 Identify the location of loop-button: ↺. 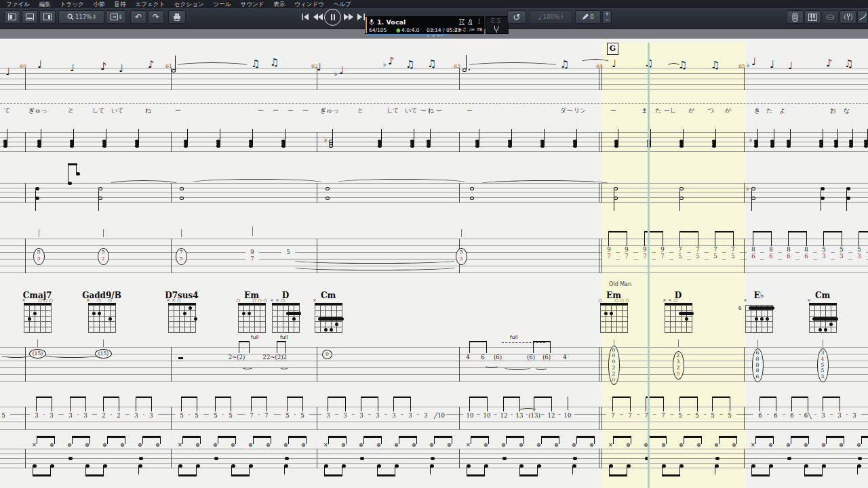
(517, 17).